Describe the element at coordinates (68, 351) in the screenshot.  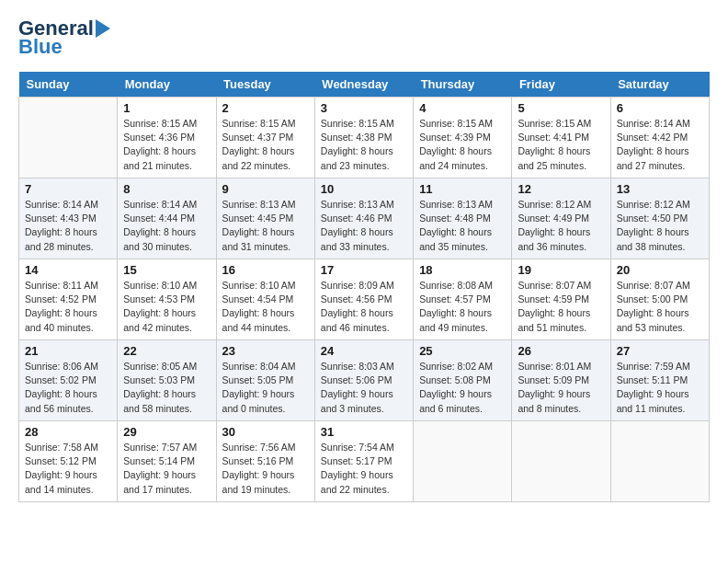
I see `day-number: 21` at that location.